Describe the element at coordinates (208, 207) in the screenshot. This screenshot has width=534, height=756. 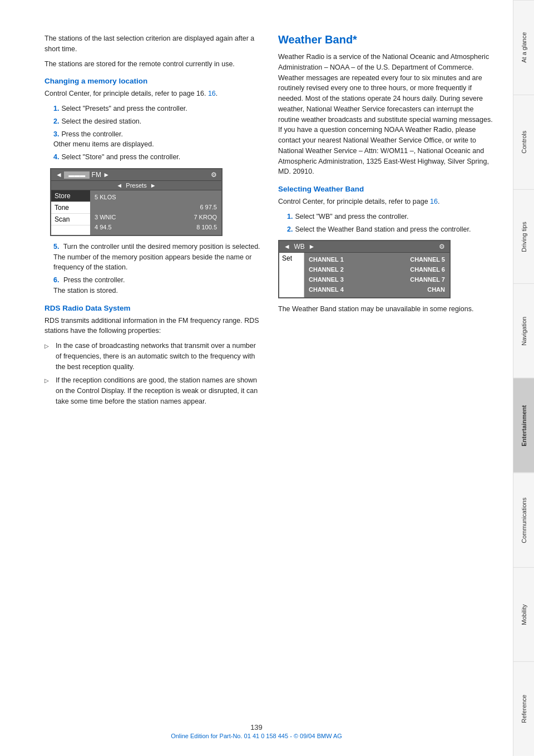
I see `station-975: 6 97.5` at that location.